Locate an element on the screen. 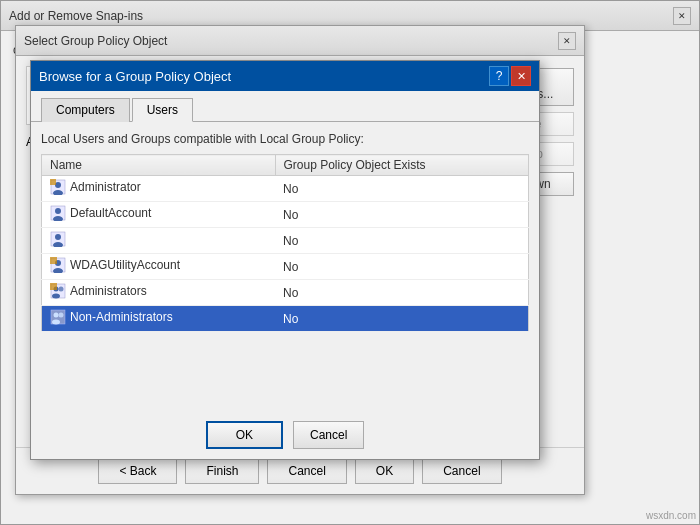  row-name: Administrators is located at coordinates (159, 293).